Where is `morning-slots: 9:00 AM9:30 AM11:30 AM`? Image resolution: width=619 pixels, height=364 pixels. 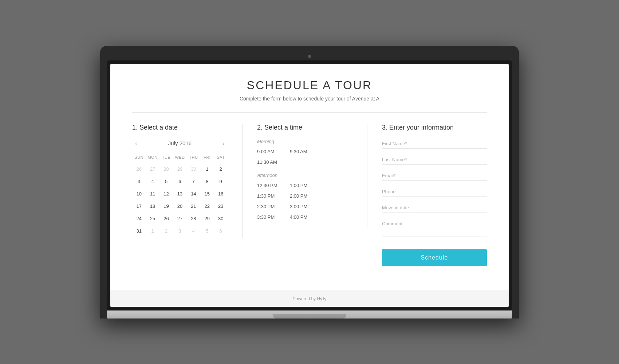
morning-slots: 9:00 AM9:30 AM11:30 AM is located at coordinates (305, 157).